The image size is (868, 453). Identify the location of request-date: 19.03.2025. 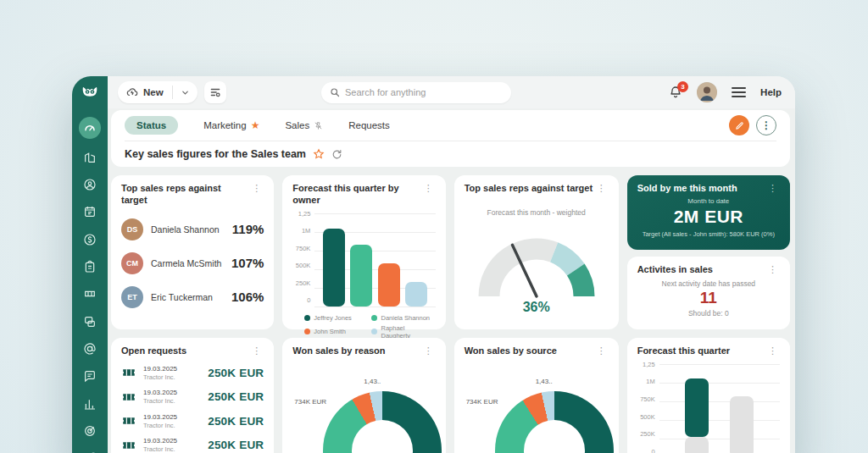
(172, 369).